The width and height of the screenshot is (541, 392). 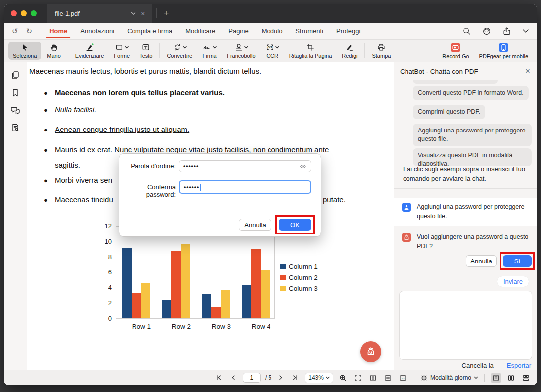 I want to click on menu-modulo: Modulo, so click(x=272, y=31).